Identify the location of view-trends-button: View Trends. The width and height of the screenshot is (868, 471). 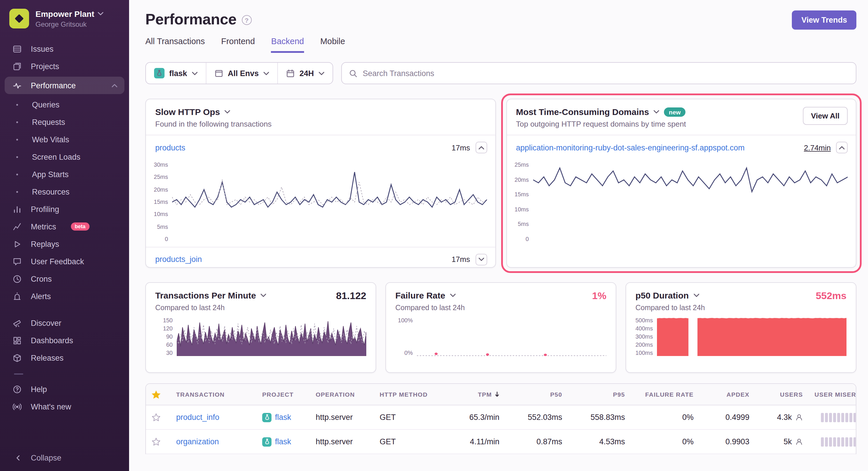
(824, 20).